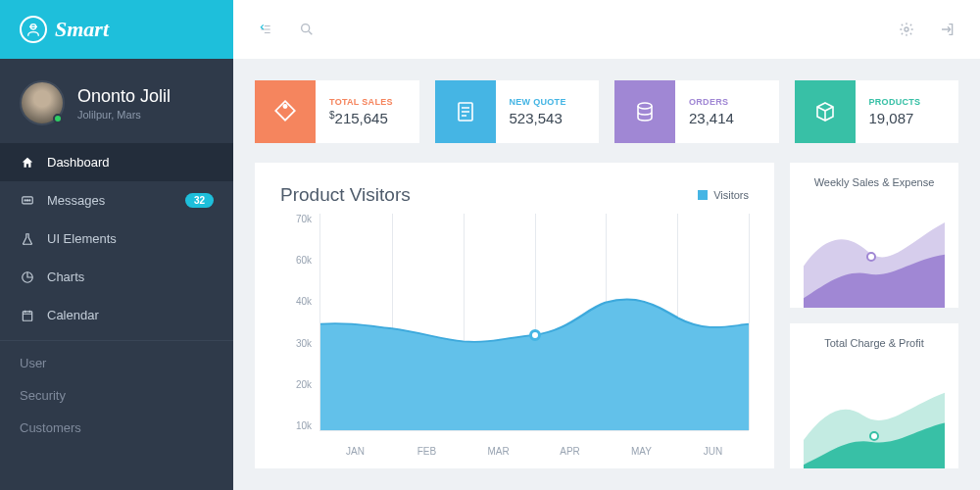 This screenshot has width=980, height=490. Describe the element at coordinates (82, 239) in the screenshot. I see `sidebar-item-label: UI Elements` at that location.